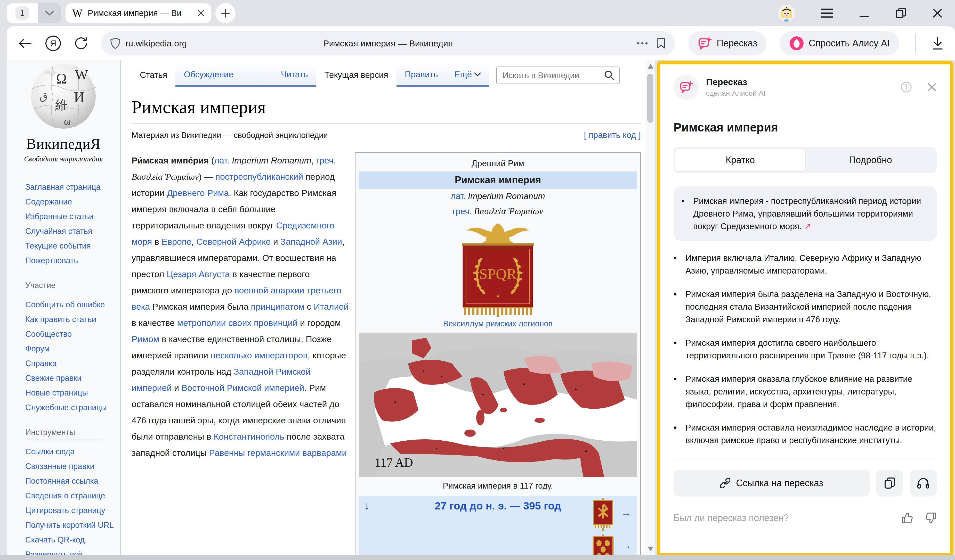 Image resolution: width=955 pixels, height=560 pixels. What do you see at coordinates (34, 13) in the screenshot?
I see `tab-group-control: 1` at bounding box center [34, 13].